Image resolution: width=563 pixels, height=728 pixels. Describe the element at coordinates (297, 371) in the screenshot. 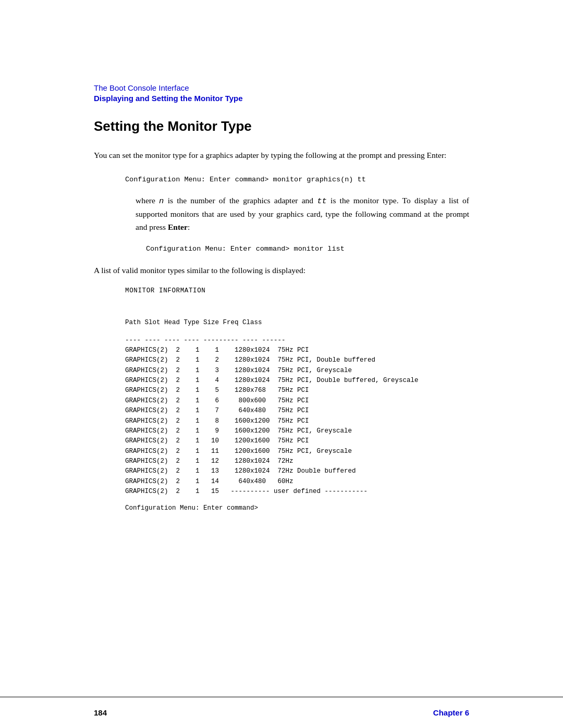

I see `table-row: GRAPHICS(2) 2 1 3 1280x1024 75Hz PCI, Gr…` at that location.